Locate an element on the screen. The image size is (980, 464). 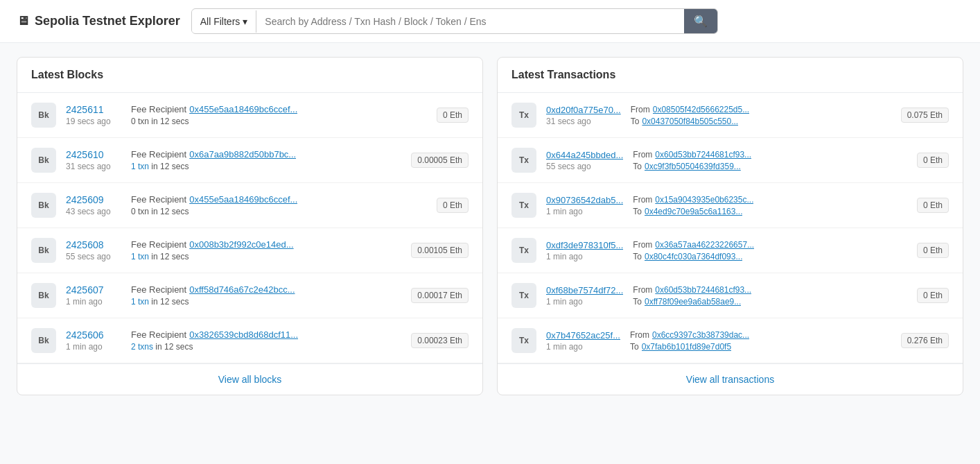
search-button: 🔍 is located at coordinates (701, 21).